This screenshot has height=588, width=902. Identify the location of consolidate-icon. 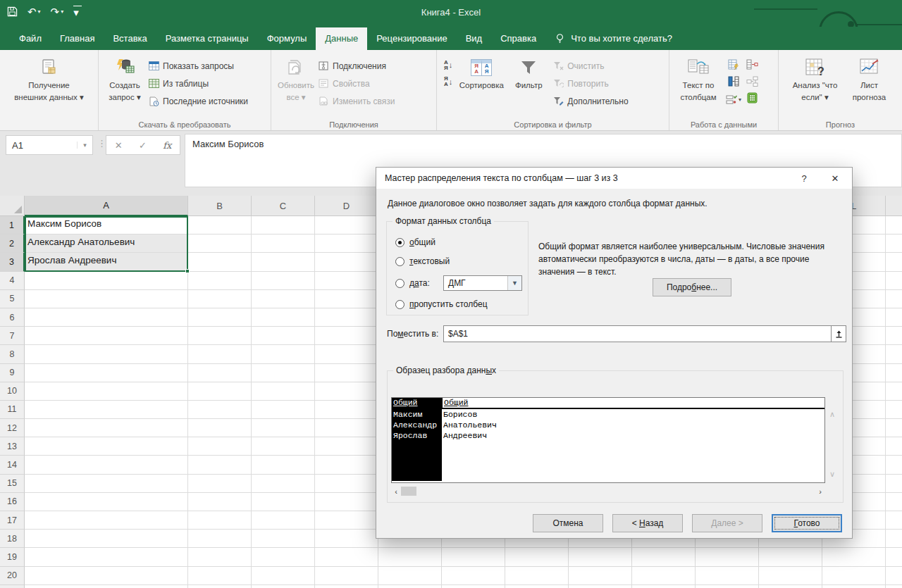
(753, 66).